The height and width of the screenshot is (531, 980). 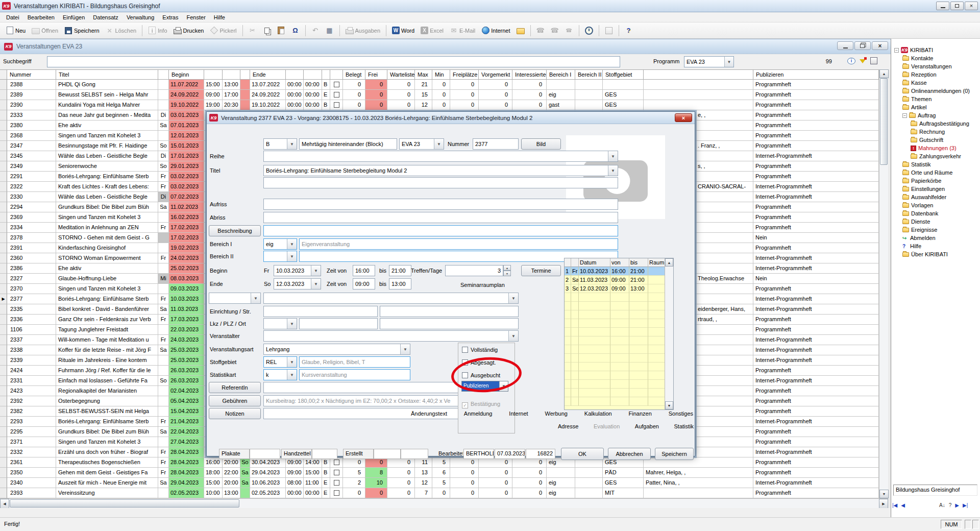 I want to click on column-header-sg: Stoffgebiet, so click(x=623, y=75).